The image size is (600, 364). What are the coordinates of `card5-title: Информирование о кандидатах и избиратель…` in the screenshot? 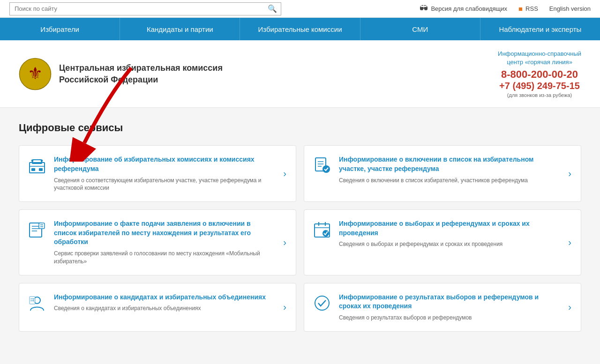 It's located at (163, 297).